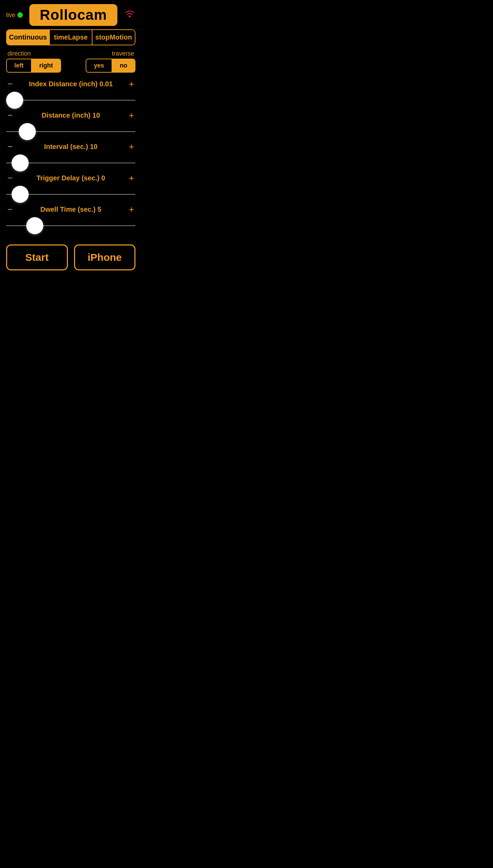 The image size is (493, 868). Describe the element at coordinates (71, 126) in the screenshot. I see `distance-slider-group: − Distance (inch) 10 +` at that location.